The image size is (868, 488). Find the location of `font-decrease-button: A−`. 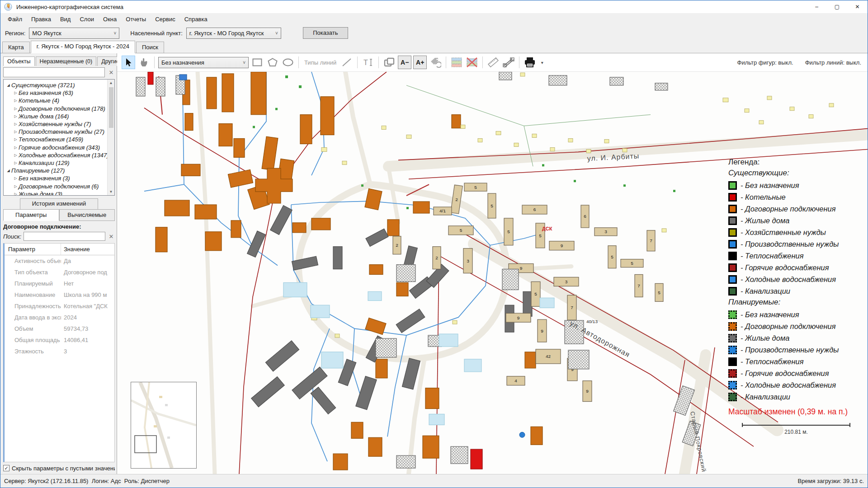

font-decrease-button: A− is located at coordinates (405, 62).